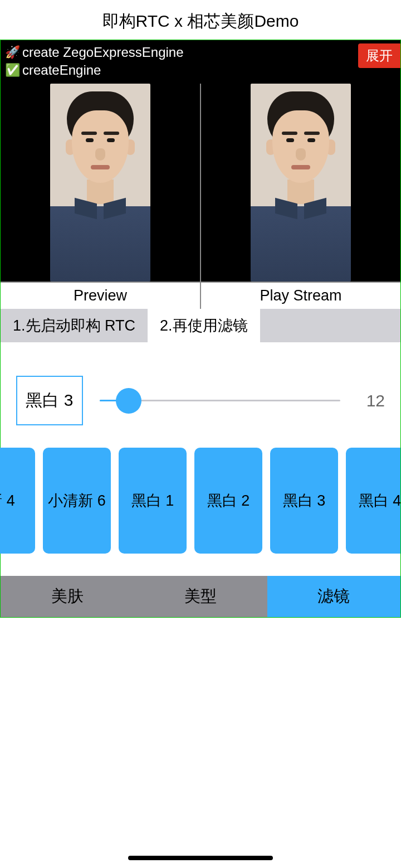 Image resolution: width=401 pixels, height=868 pixels. What do you see at coordinates (100, 295) in the screenshot?
I see `preview-label: Preview` at bounding box center [100, 295].